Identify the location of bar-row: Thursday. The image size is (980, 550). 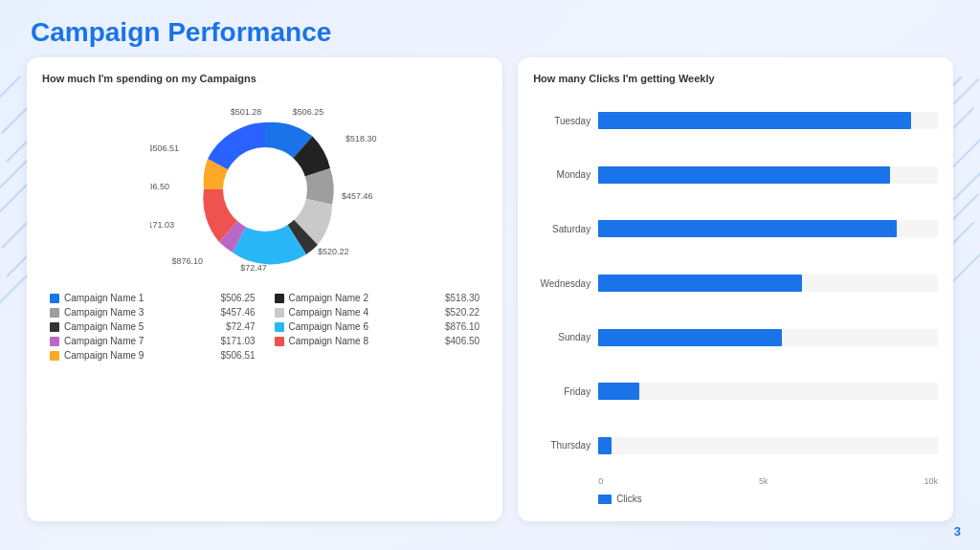
(735, 446).